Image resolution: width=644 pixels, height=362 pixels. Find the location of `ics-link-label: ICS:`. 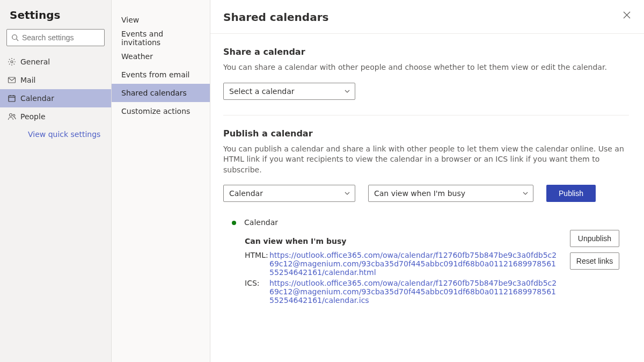

ics-link-label: ICS: is located at coordinates (257, 292).